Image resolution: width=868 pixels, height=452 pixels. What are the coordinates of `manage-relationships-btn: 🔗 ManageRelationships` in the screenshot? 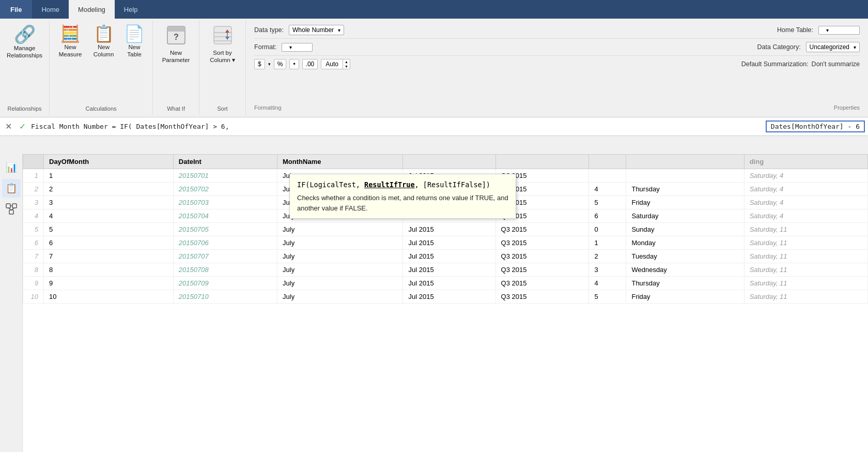 It's located at (25, 42).